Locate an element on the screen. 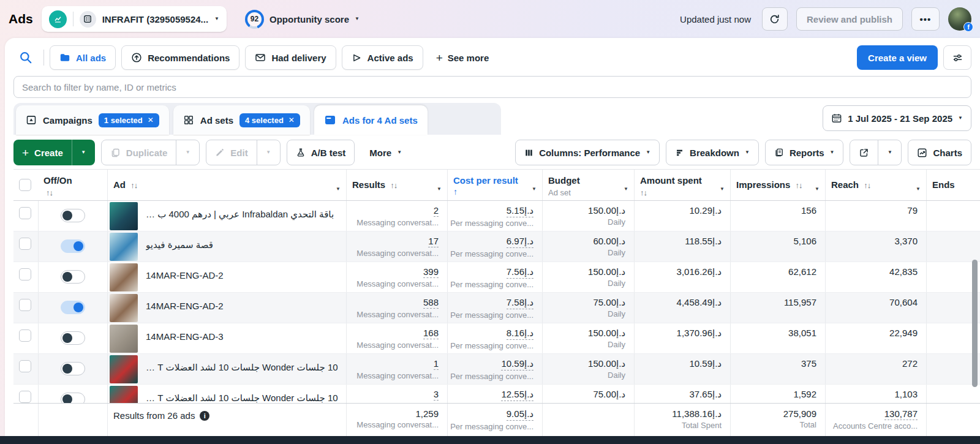 This screenshot has width=980, height=444. cost-per-result-value: 5.15د.إ is located at coordinates (520, 211).